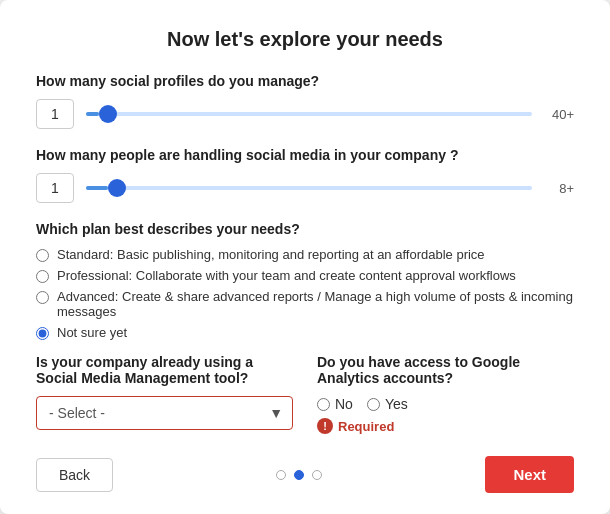 The height and width of the screenshot is (514, 610). What do you see at coordinates (305, 394) in the screenshot?
I see `q4-q5-row: Is your company already using a Social M…` at bounding box center [305, 394].